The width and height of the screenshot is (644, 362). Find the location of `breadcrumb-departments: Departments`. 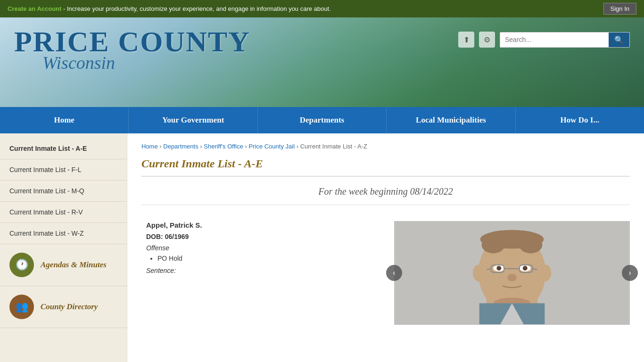

breadcrumb-departments: Departments is located at coordinates (181, 146).